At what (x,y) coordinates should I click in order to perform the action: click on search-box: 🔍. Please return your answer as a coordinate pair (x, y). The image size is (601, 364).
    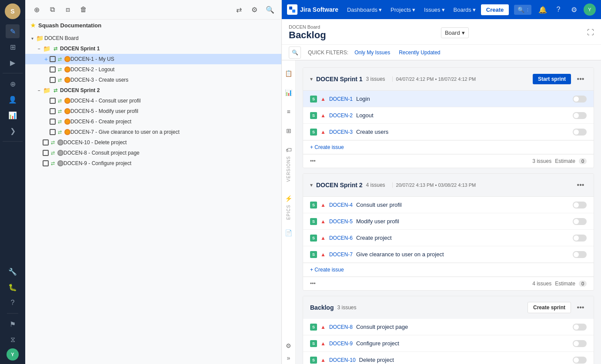
    Looking at the image, I should click on (523, 10).